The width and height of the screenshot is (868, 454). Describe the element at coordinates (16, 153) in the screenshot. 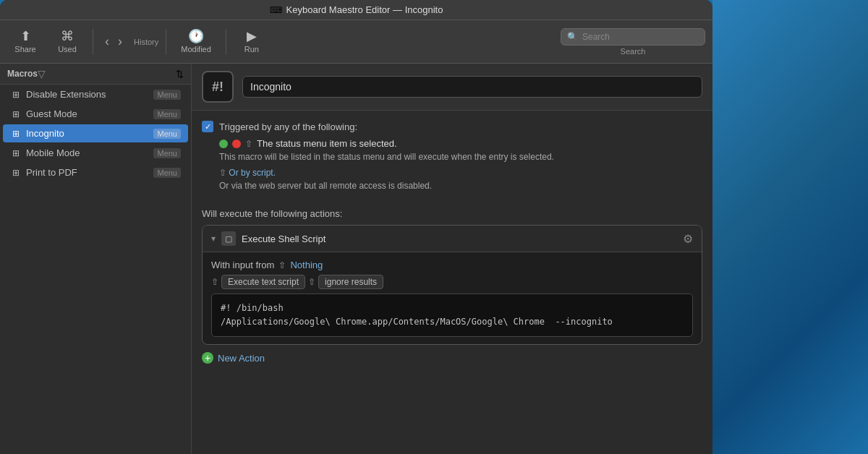

I see `macro-icon-4: ⊞` at that location.